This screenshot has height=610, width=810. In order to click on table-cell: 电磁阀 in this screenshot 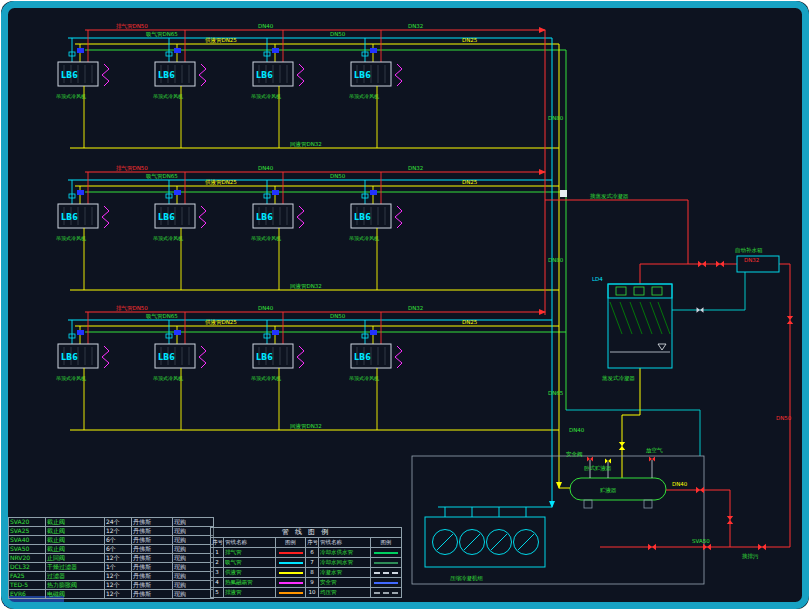, I will do `click(76, 594)`.